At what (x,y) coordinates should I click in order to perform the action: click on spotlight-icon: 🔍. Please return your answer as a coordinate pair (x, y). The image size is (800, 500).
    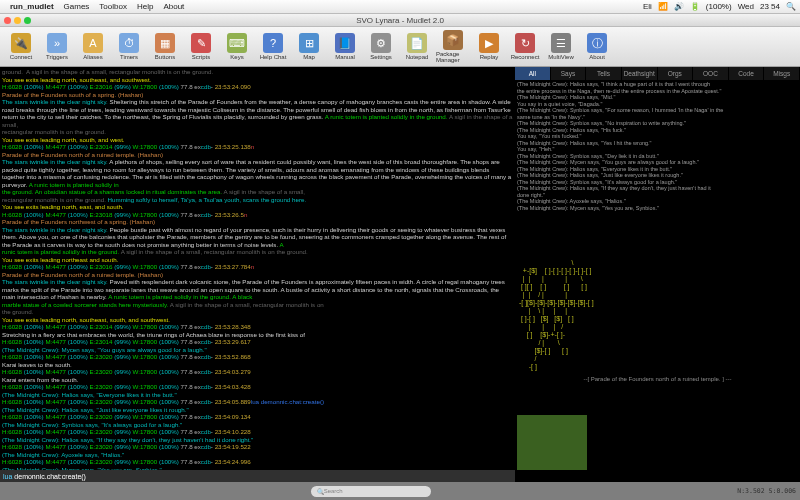
    Looking at the image, I should click on (791, 6).